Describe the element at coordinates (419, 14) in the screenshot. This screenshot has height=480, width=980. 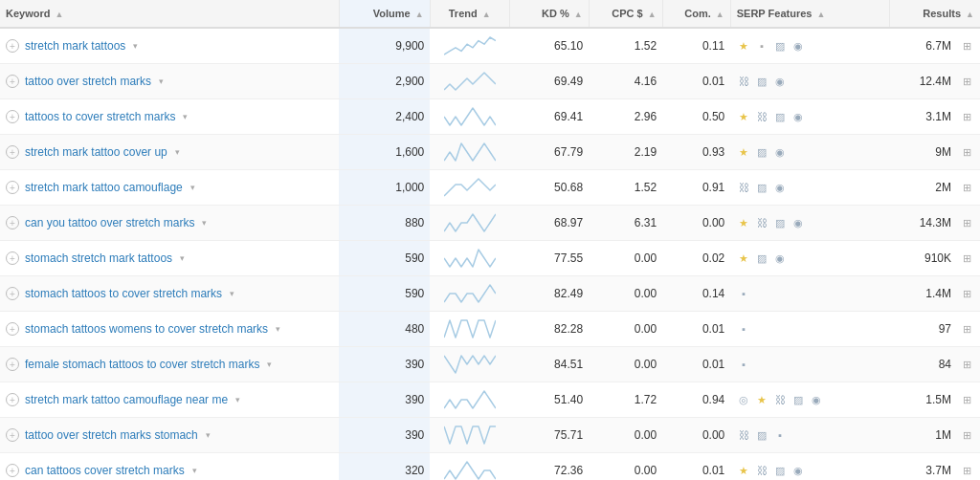
I see `sort-icon-volume: ▲` at that location.